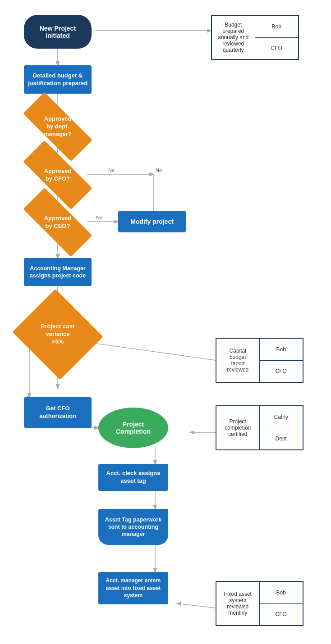  I want to click on acct-manager-fixed-node: Acct. manager entersasset into fixed ass…, so click(133, 588).